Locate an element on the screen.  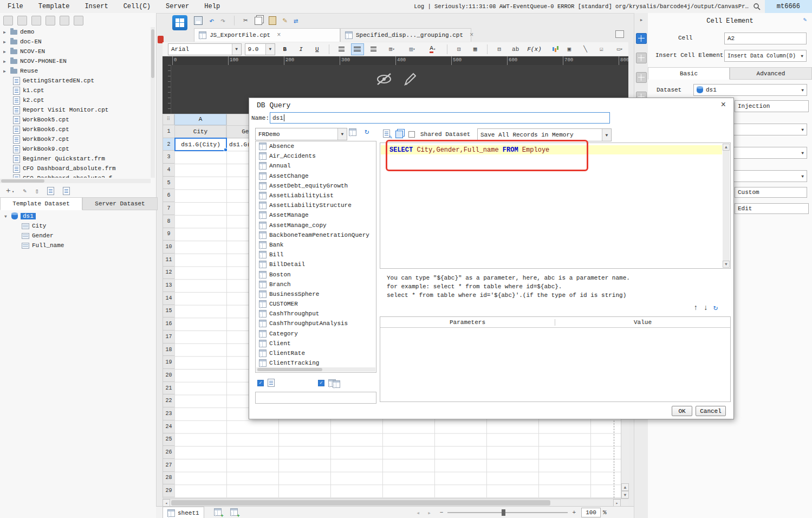
tab-advanced: Advanced is located at coordinates (771, 74).